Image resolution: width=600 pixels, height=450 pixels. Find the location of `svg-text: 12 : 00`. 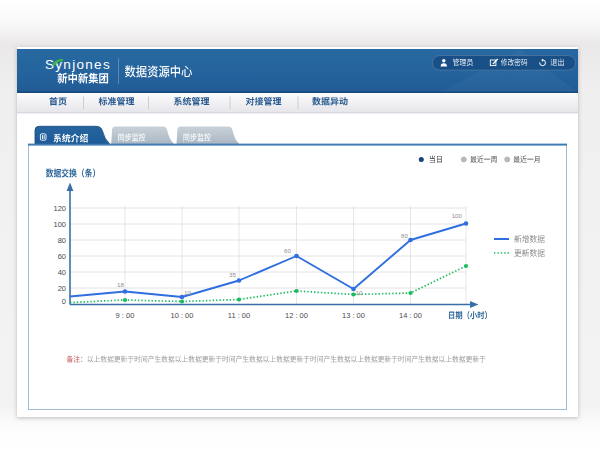

svg-text: 12 : 00 is located at coordinates (296, 316).